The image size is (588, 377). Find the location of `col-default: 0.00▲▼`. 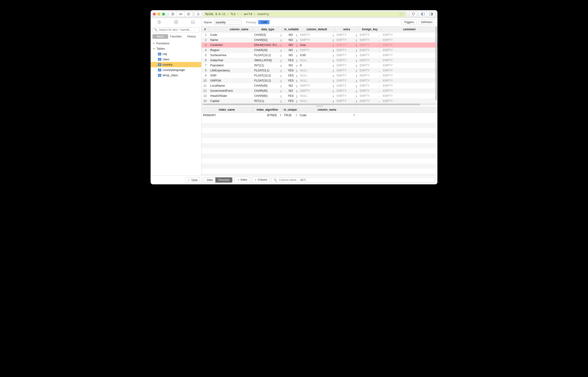

col-default: 0.00▲▼ is located at coordinates (317, 55).